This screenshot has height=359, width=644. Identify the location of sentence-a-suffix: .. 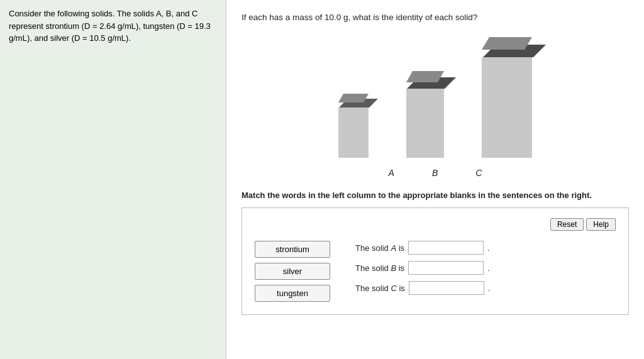
(489, 248).